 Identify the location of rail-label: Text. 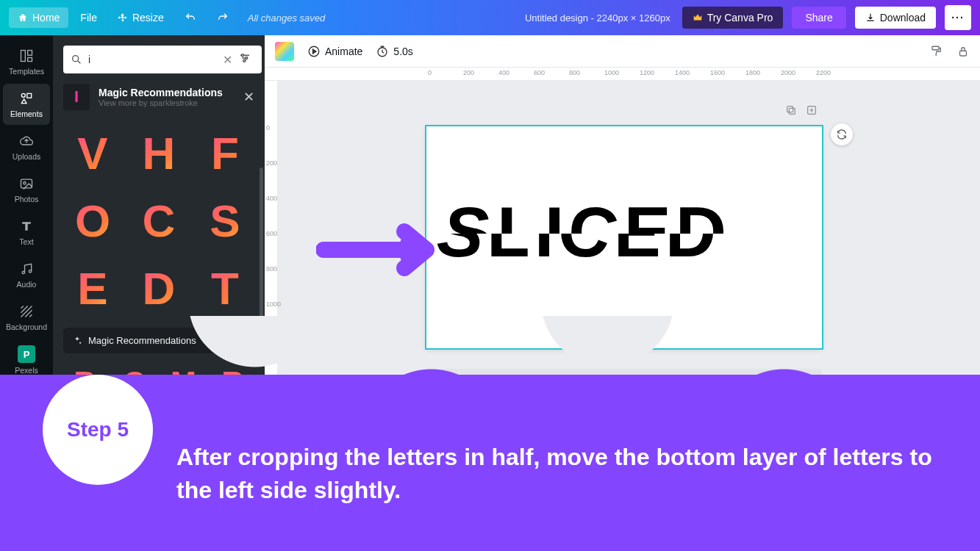
(26, 242).